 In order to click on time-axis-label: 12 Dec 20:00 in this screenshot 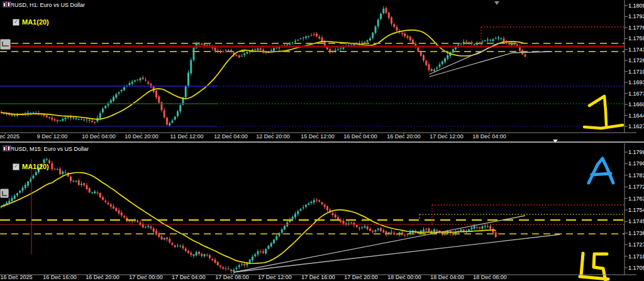, I will do `click(273, 136)`.